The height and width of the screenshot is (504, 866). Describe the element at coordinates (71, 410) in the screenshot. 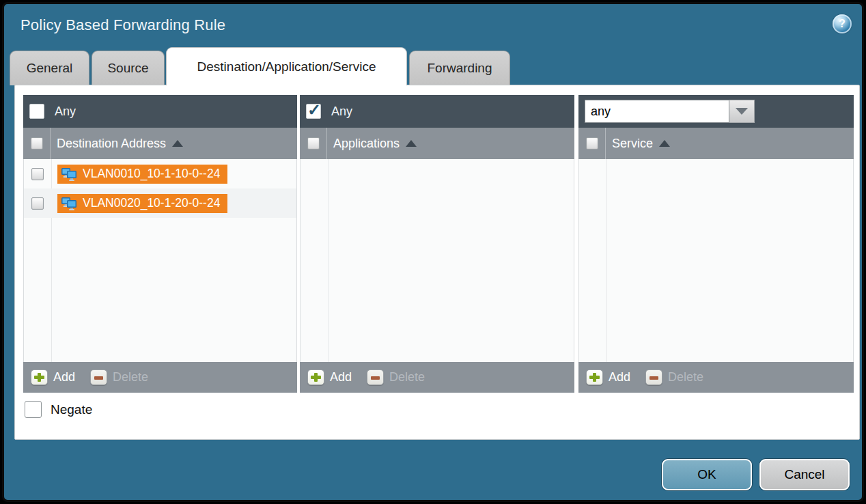

I see `negate-label: Negate` at that location.